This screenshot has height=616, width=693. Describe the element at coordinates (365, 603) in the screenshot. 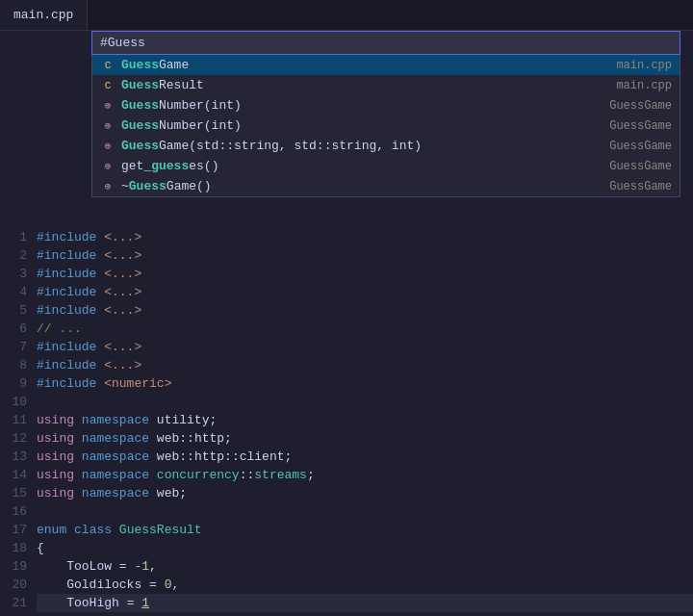

I see `code-line: TooHigh = 1` at that location.